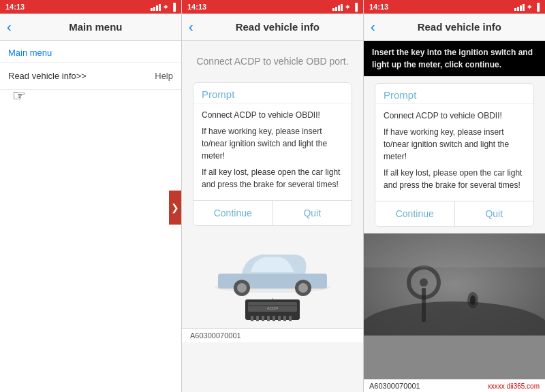 This screenshot has width=545, height=392. What do you see at coordinates (272, 144) in the screenshot?
I see `prompt-line-2: If have working key, please insert to/ne…` at bounding box center [272, 144].